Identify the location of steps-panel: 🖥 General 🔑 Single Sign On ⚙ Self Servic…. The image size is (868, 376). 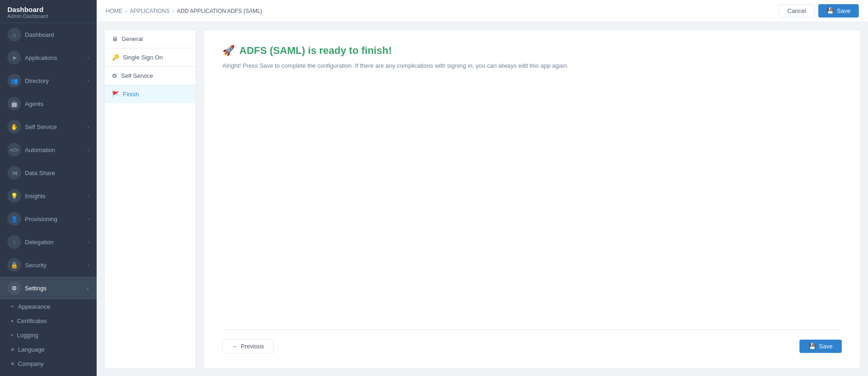
(150, 199).